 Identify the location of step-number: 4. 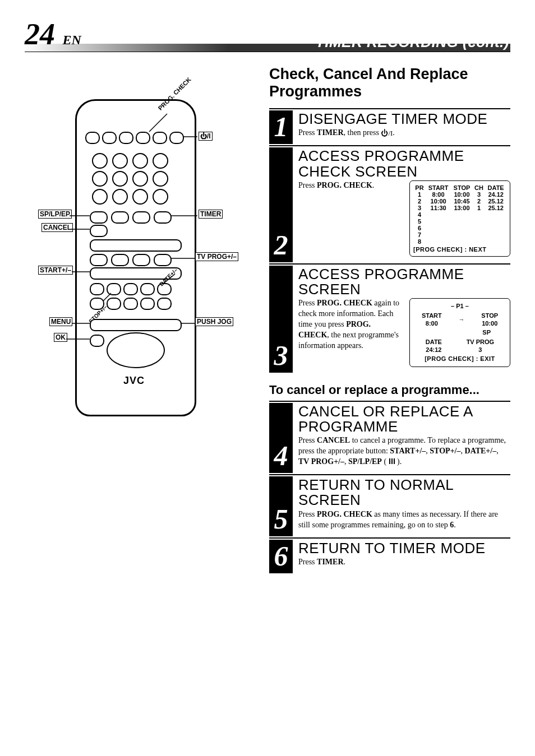
(281, 438).